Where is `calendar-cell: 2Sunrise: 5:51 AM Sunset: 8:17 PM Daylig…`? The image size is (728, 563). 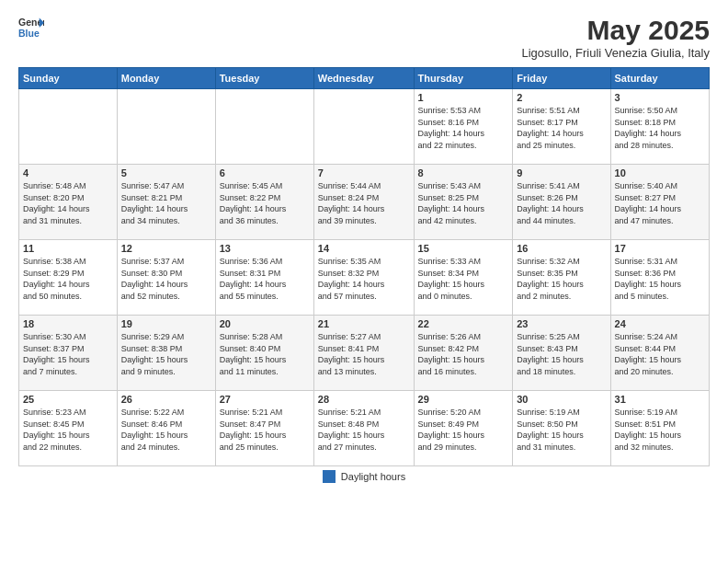 calendar-cell: 2Sunrise: 5:51 AM Sunset: 8:17 PM Daylig… is located at coordinates (562, 127).